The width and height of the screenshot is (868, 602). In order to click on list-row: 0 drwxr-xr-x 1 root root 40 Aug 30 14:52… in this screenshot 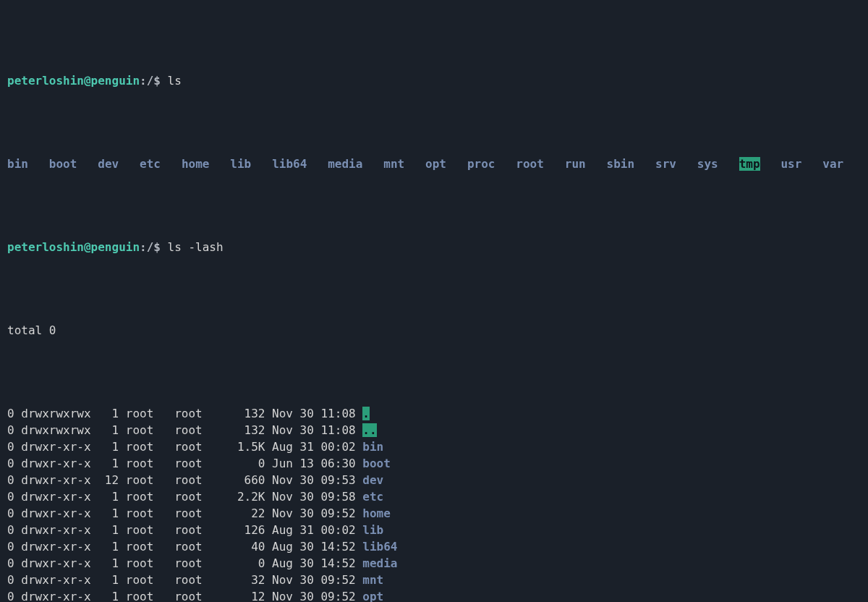, I will do `click(434, 547)`.